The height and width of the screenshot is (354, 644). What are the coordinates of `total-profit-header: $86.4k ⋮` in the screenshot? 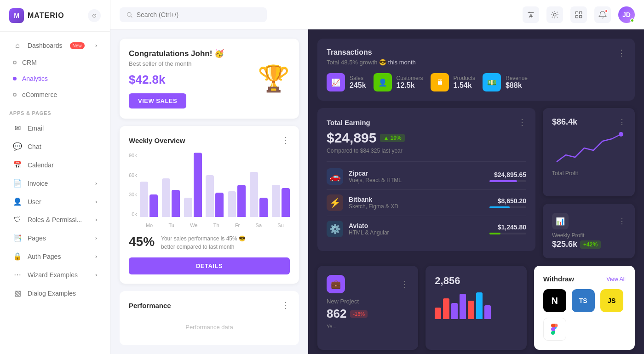 It's located at (589, 122).